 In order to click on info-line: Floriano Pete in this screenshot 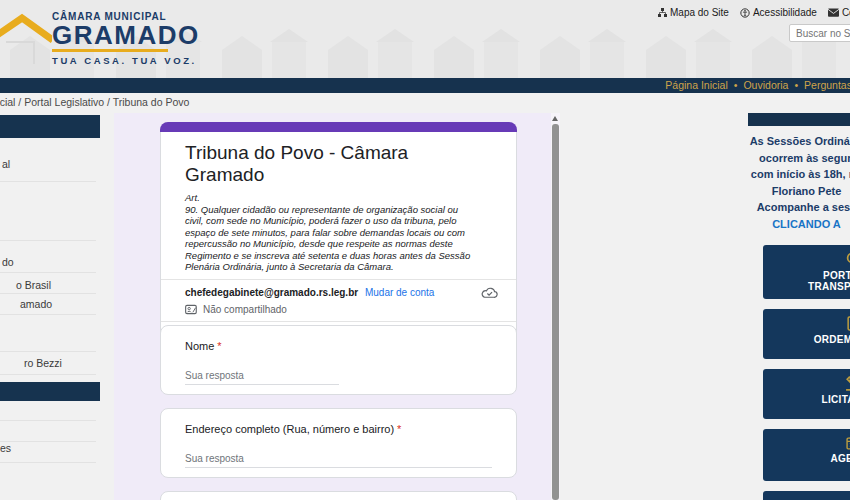, I will do `click(799, 192)`.